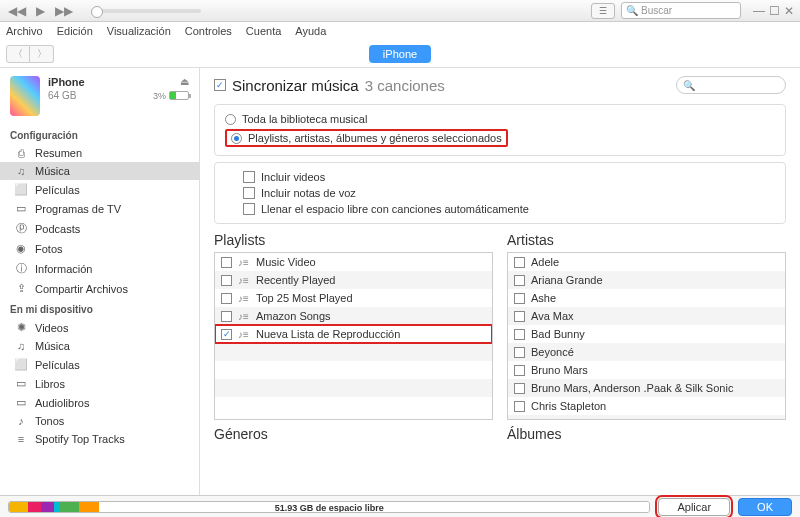 The image size is (800, 517). Describe the element at coordinates (100, 248) in the screenshot. I see `sidebar-item-fotos: ◉Fotos` at that location.